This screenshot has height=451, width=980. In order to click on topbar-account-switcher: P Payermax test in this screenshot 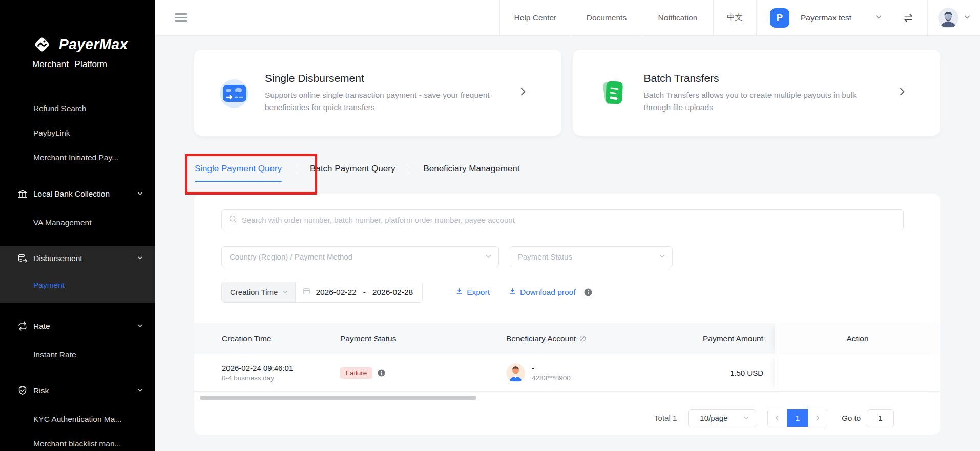, I will do `click(842, 17)`.